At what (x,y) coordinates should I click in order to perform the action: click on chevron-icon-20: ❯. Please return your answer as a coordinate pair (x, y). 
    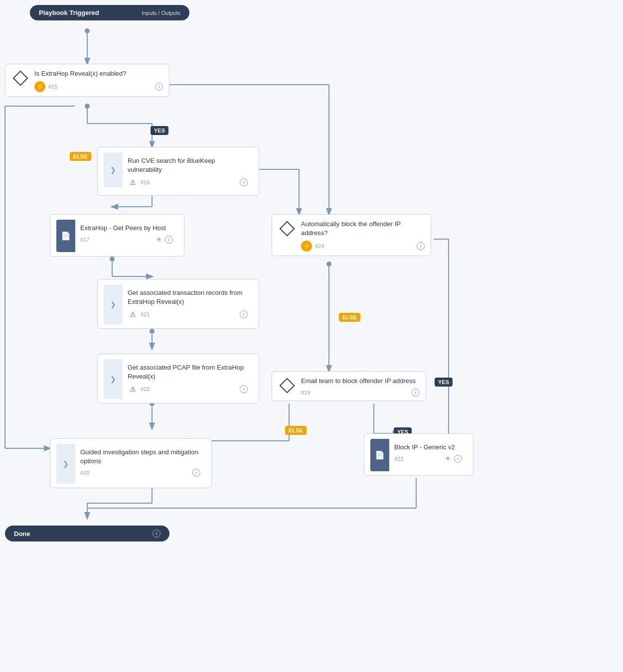
    Looking at the image, I should click on (66, 464).